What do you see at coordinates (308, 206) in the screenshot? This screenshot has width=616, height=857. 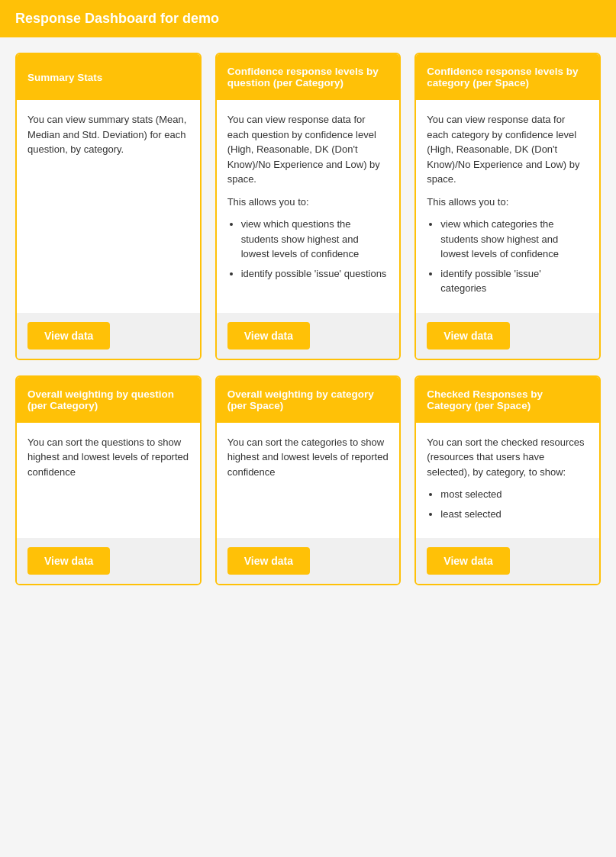 I see `card-confidence-by-question: Confidence response levels by question (…` at bounding box center [308, 206].